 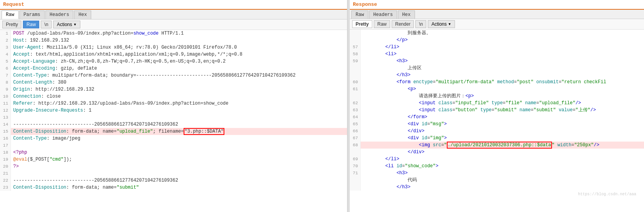 I want to click on line-row: 66 </div>, so click(x=497, y=131).